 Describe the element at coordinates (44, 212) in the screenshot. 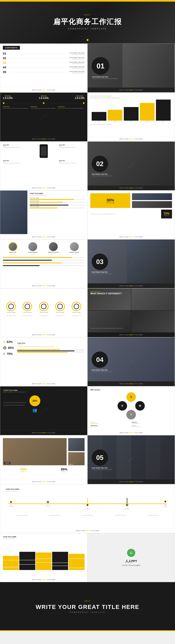

I see `split-layout: YOUR TITLE HERE Lorem ipsum dolor sit am…` at that location.